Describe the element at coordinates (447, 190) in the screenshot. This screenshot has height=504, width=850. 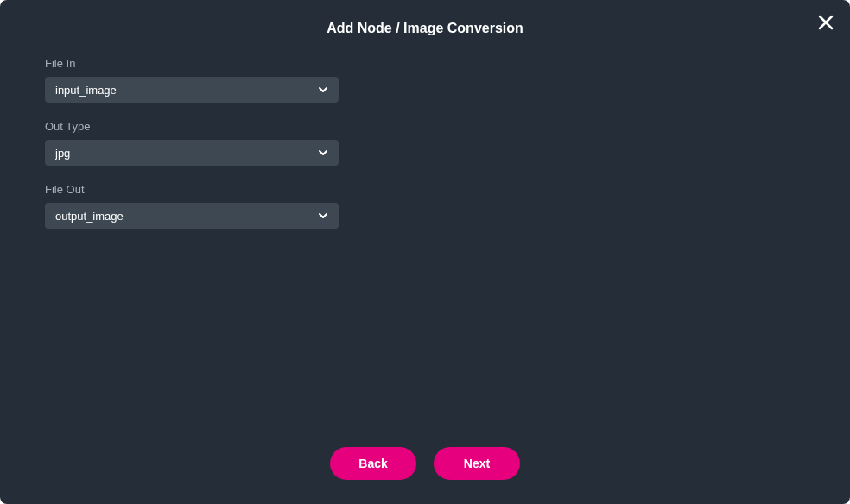
I see `file-out-label: File Out` at that location.